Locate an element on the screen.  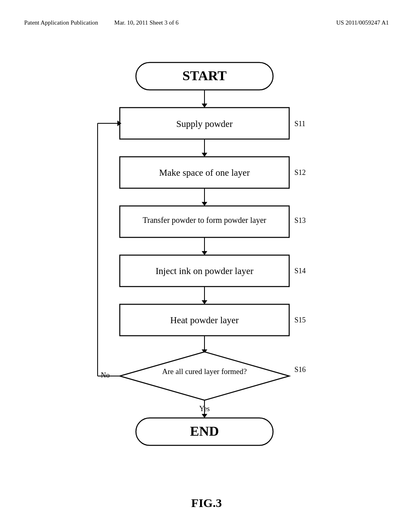
s12-label: Make space of one layer is located at coordinates (205, 172).